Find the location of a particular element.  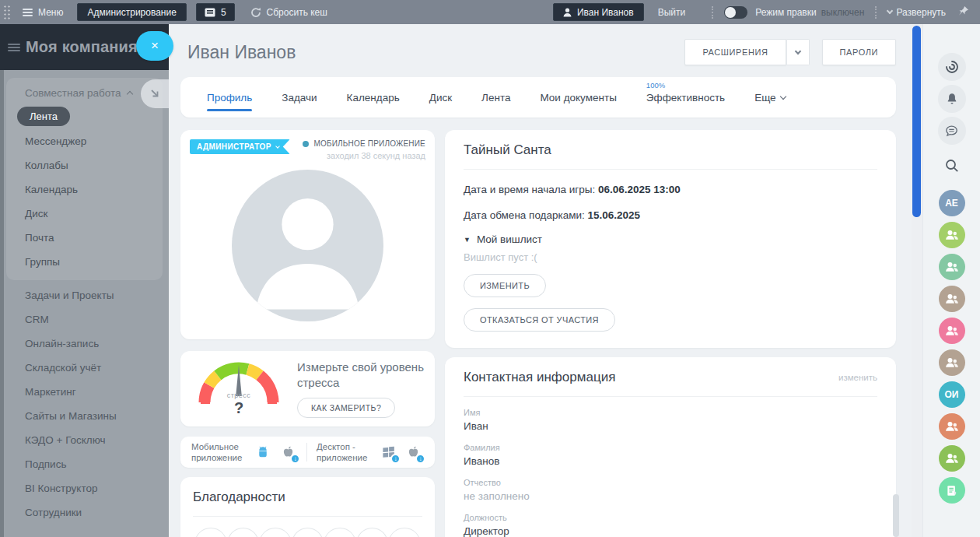

rail-avatar-ae: AE is located at coordinates (952, 203).